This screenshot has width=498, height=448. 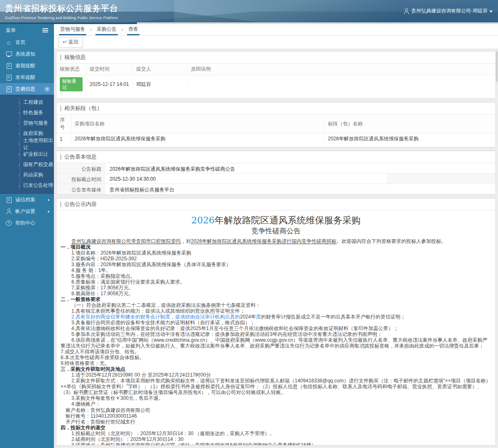 What do you see at coordinates (276, 109) in the screenshot?
I see `packages-section-title: 相关标段（包）` at bounding box center [276, 109].